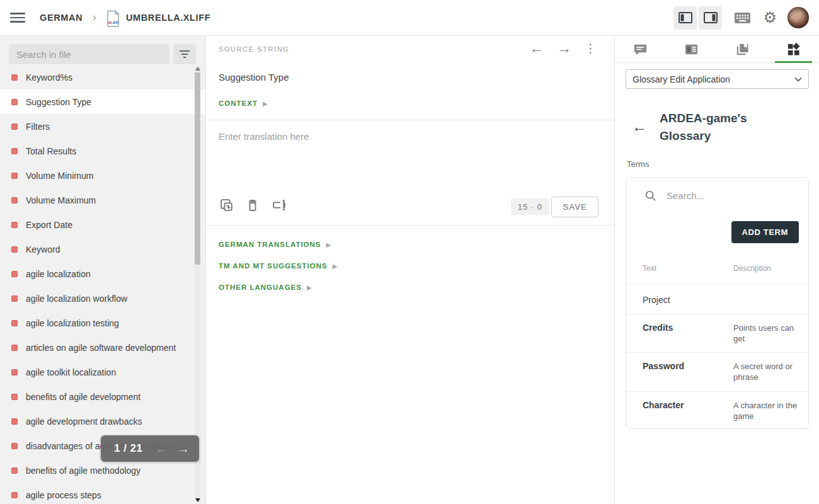  I want to click on comment-icon, so click(640, 49).